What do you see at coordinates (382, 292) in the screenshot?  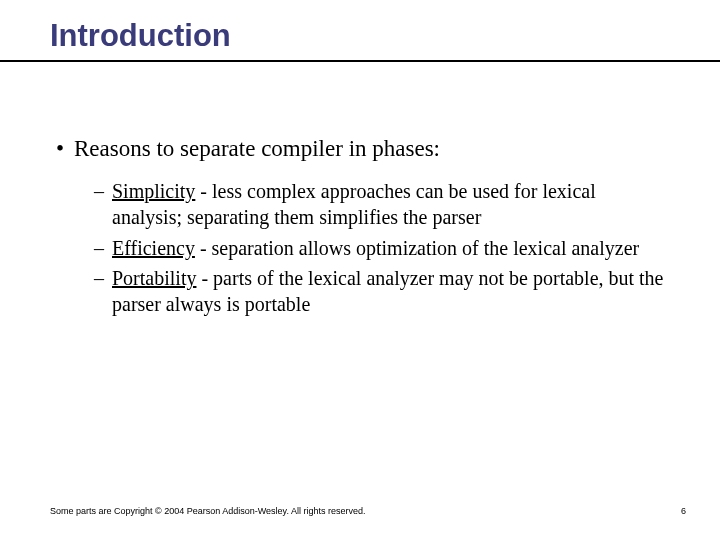 I see `bullet-level2: – Portability - parts of the lexical ana…` at bounding box center [382, 292].